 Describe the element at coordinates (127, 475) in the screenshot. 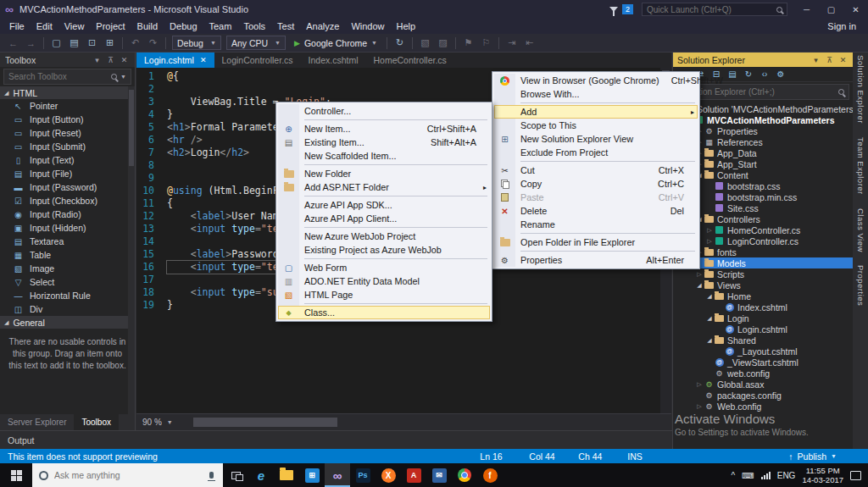

I see `cortana-search` at that location.